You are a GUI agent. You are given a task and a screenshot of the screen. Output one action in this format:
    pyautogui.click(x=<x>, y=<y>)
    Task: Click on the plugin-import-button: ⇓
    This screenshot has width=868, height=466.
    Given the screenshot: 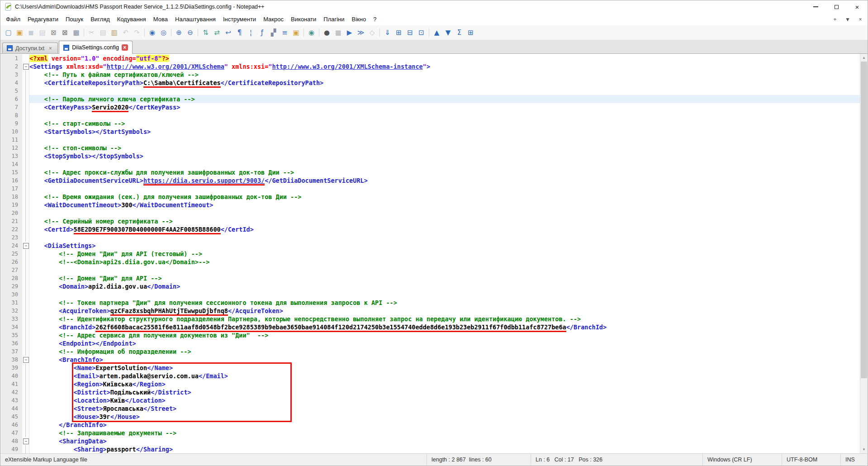 What is the action you would take?
    pyautogui.click(x=387, y=33)
    